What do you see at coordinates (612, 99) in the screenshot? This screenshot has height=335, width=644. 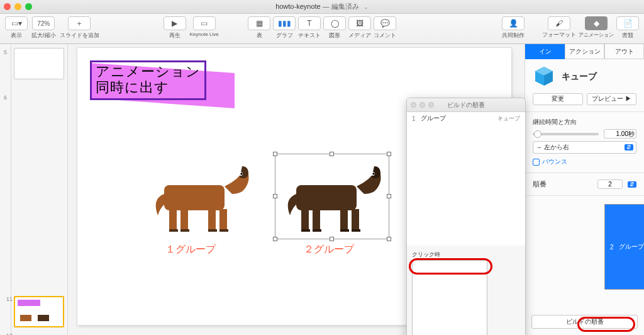 I see `preview-effect-button: プレビュー ▶` at bounding box center [612, 99].